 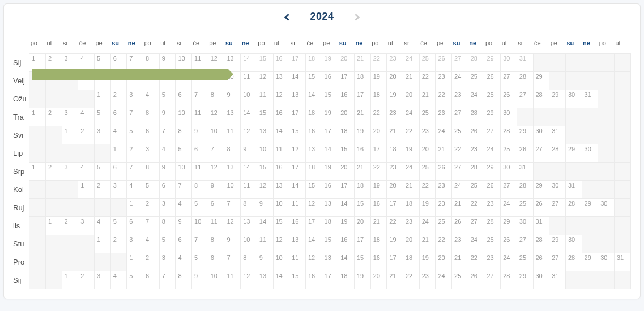 I want to click on calendar-cell: 17, so click(x=362, y=99).